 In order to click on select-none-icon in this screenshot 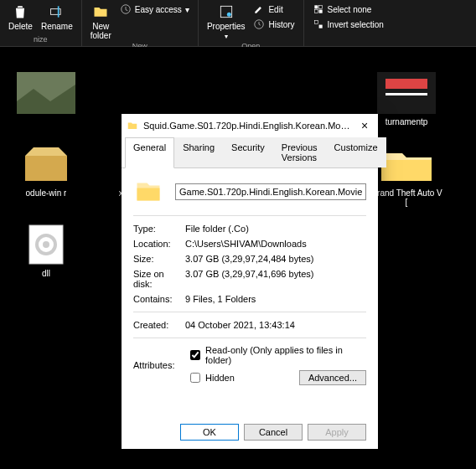, I will do `click(318, 9)`.